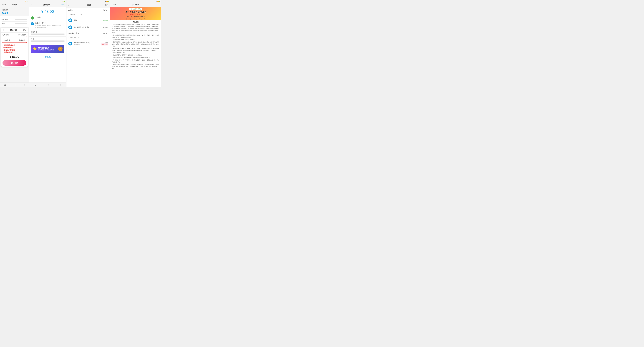  What do you see at coordinates (14, 35) in the screenshot?
I see `order-info-row: 订单信息 水电煤缴费` at bounding box center [14, 35].